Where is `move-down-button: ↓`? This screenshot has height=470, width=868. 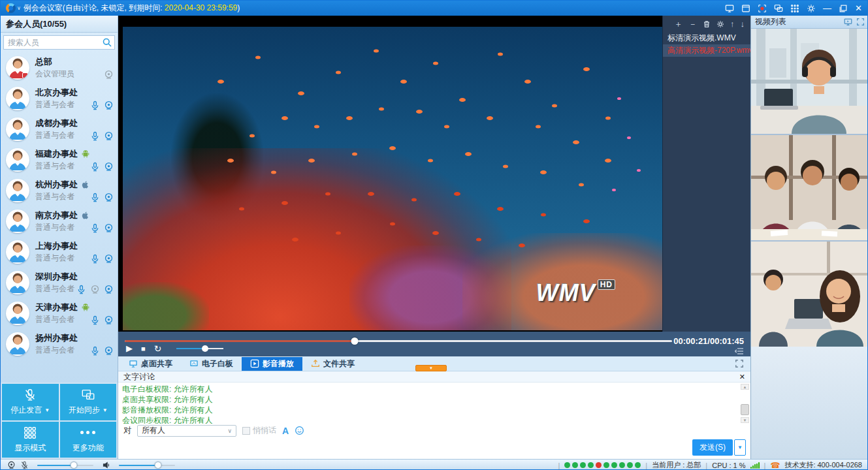
move-down-button: ↓ is located at coordinates (743, 24).